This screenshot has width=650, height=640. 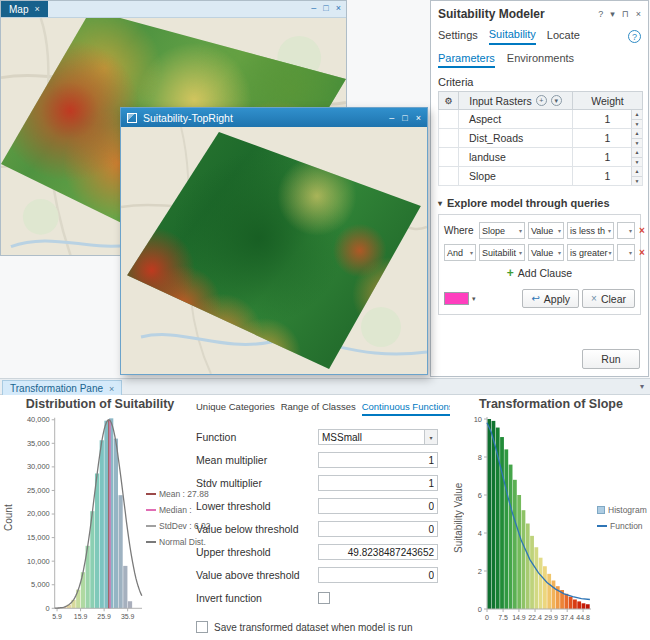 I want to click on collapse-chevron-icon: ▾, so click(x=642, y=386).